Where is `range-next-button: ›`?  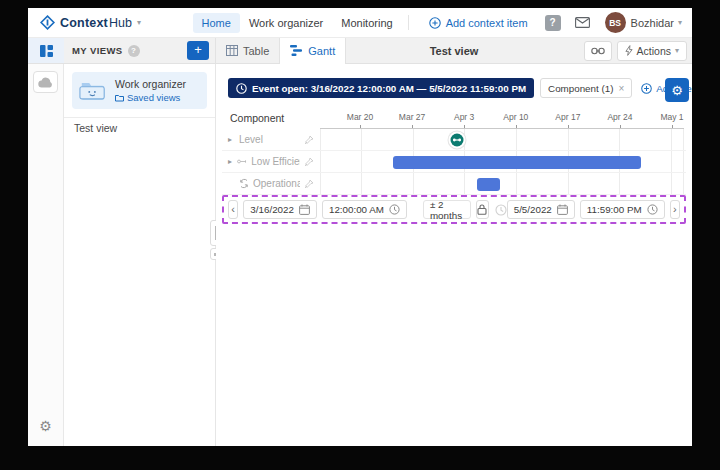 range-next-button: › is located at coordinates (675, 210).